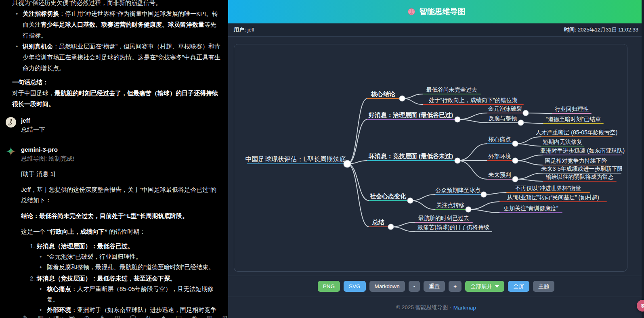 The height and width of the screenshot is (318, 644). I want to click on user-message: jeff 总结一下, so click(113, 126).